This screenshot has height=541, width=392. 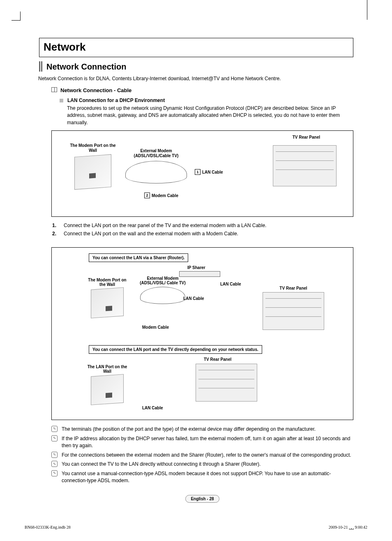 What do you see at coordinates (62, 100) in the screenshot?
I see `square-bullet-icon` at bounding box center [62, 100].